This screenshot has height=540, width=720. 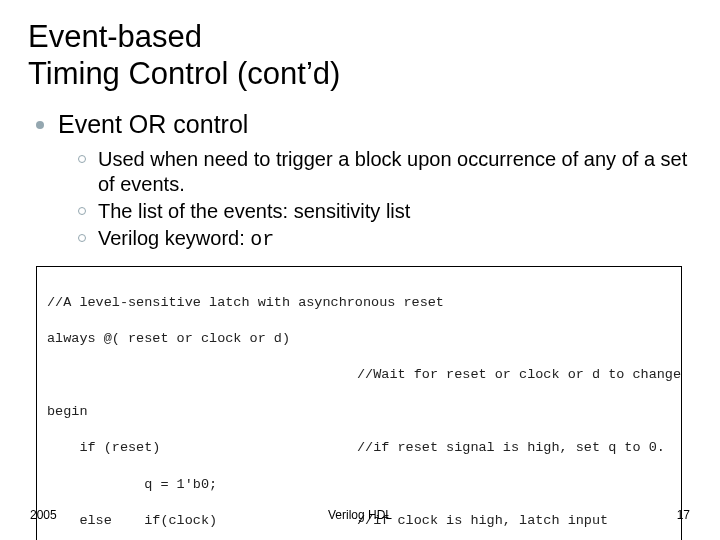 What do you see at coordinates (360, 516) in the screenshot?
I see `footer: 2005 Verilog HDL 17` at bounding box center [360, 516].